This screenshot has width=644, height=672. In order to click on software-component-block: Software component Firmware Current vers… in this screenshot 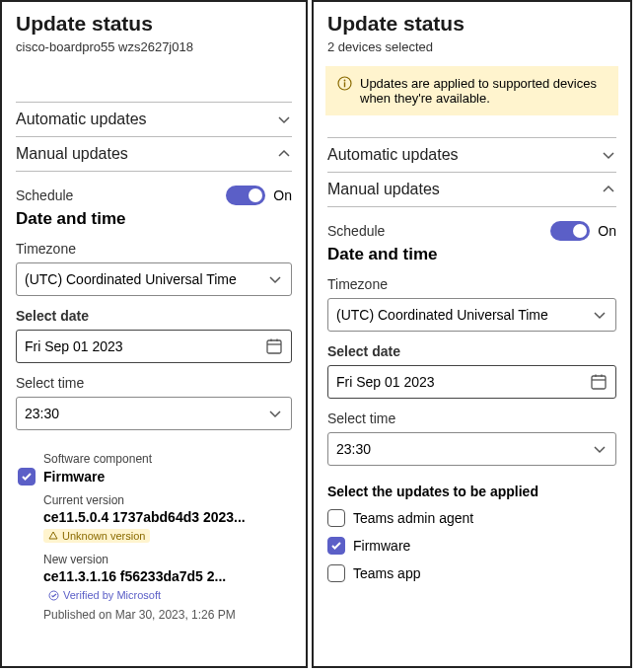, I will do `click(154, 537)`.